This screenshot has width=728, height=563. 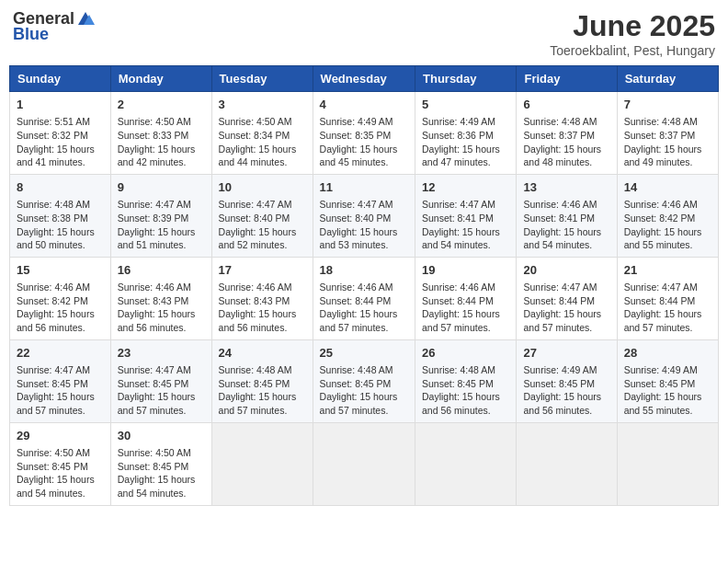 I want to click on daylight-text: Daylight: 15 hours and 48 minutes., so click(x=566, y=156).